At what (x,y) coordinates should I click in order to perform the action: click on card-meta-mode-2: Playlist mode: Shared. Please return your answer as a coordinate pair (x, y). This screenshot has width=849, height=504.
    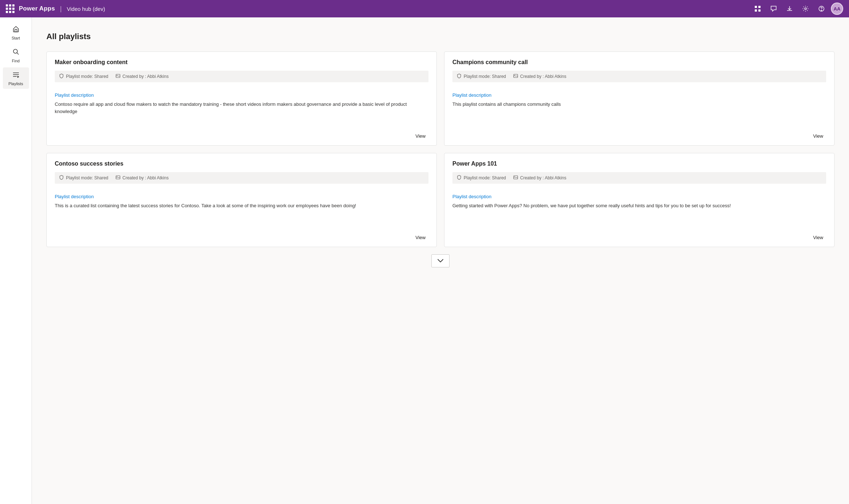
    Looking at the image, I should click on (481, 76).